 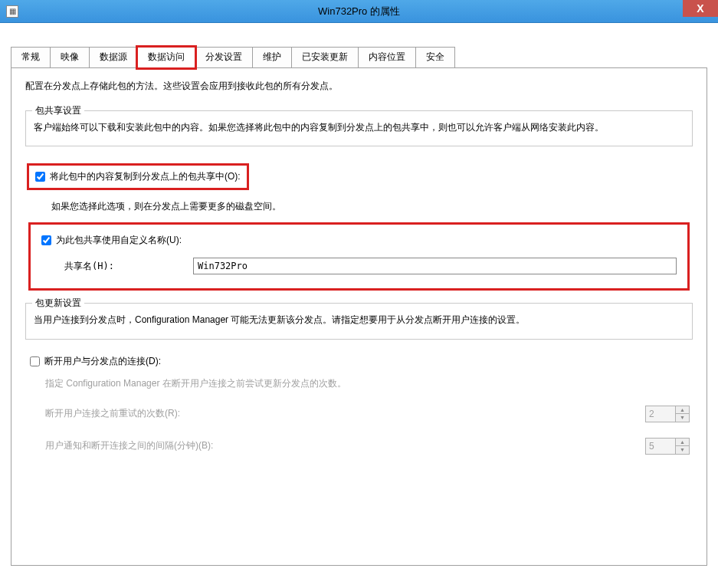 What do you see at coordinates (113, 57) in the screenshot?
I see `tab-datasource: 数据源` at bounding box center [113, 57].